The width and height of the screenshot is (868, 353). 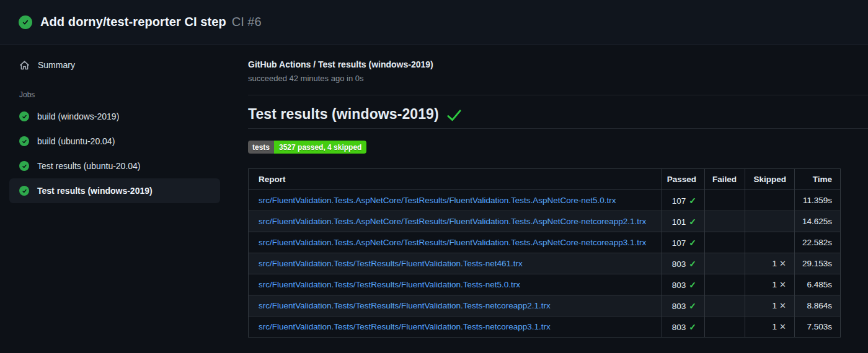 I want to click on job-label: Test results (windows-2019), so click(x=95, y=191).